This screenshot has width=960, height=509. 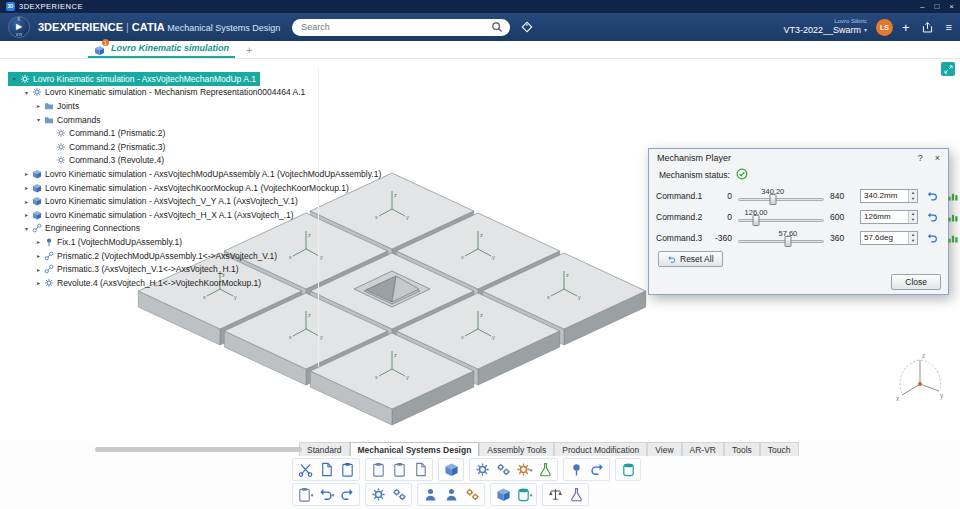 I want to click on tree-item-revolute4: ▸ Revolute.4 (AxsVojtech_H.1<->VojtechKo…, so click(x=136, y=283).